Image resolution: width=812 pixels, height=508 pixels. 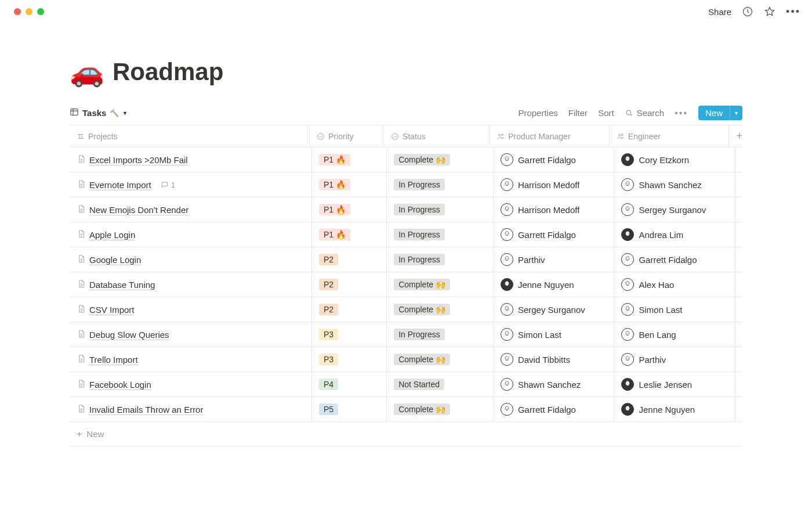 I want to click on table-row: CSV ImportP2Complete 🙌Sergey SurganovSim…, so click(x=406, y=310).